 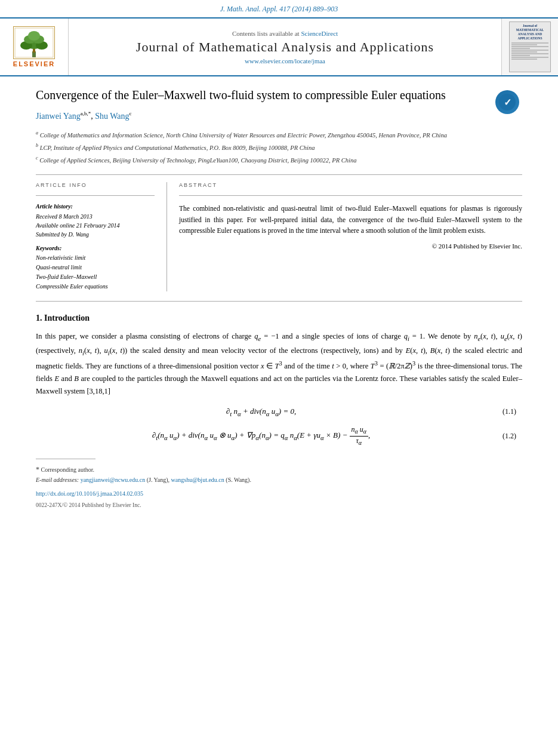 I want to click on journal-reference: J. Math. Anal. Appl. 417 (2014) 889–903, so click(x=279, y=8).